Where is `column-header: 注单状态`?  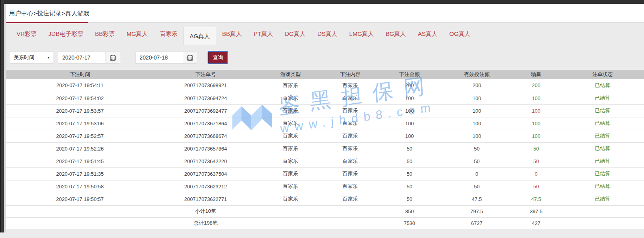
column-header: 注单状态 is located at coordinates (603, 74).